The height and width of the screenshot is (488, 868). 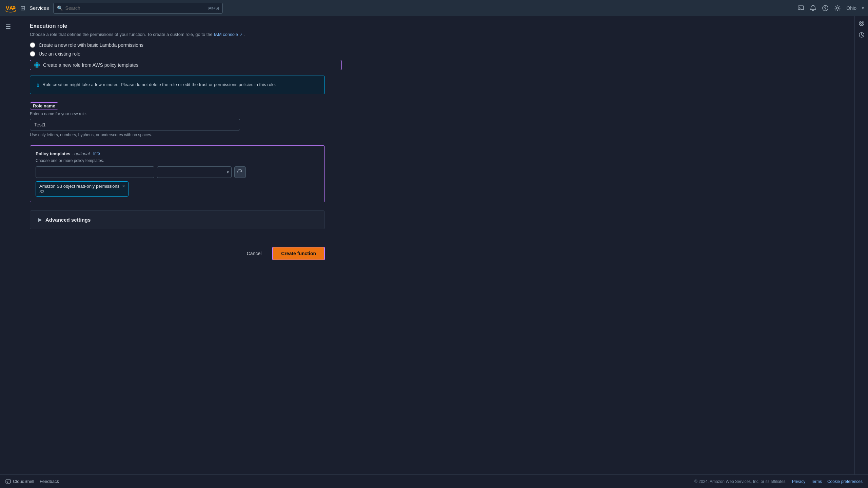 What do you see at coordinates (60, 54) in the screenshot?
I see `role-label-2: Use an existing role` at bounding box center [60, 54].